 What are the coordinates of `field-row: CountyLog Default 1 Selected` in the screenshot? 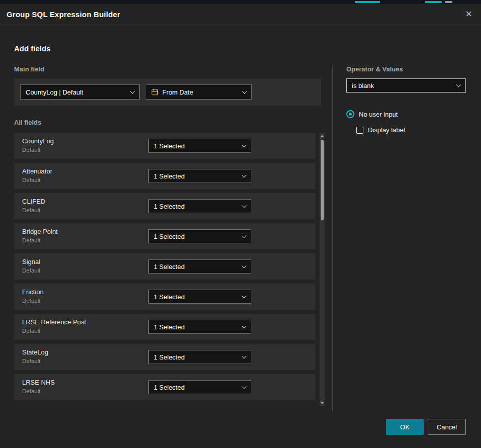 It's located at (165, 146).